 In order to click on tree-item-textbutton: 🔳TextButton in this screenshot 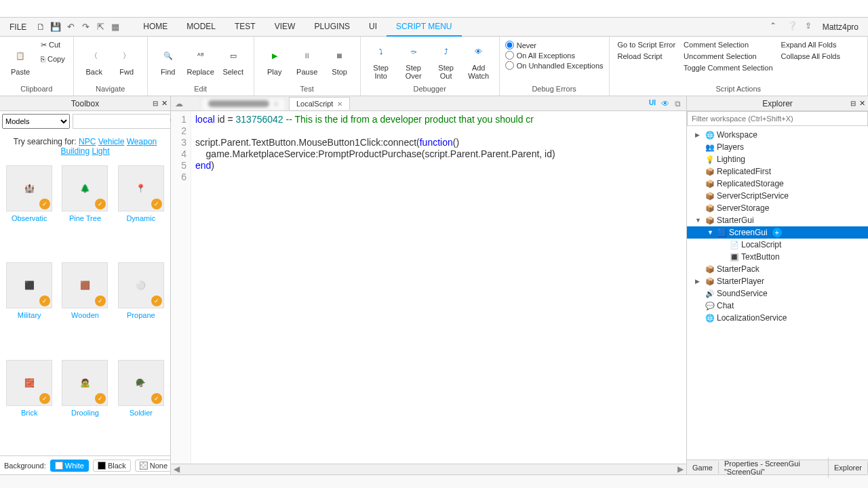, I will do `click(777, 257)`.